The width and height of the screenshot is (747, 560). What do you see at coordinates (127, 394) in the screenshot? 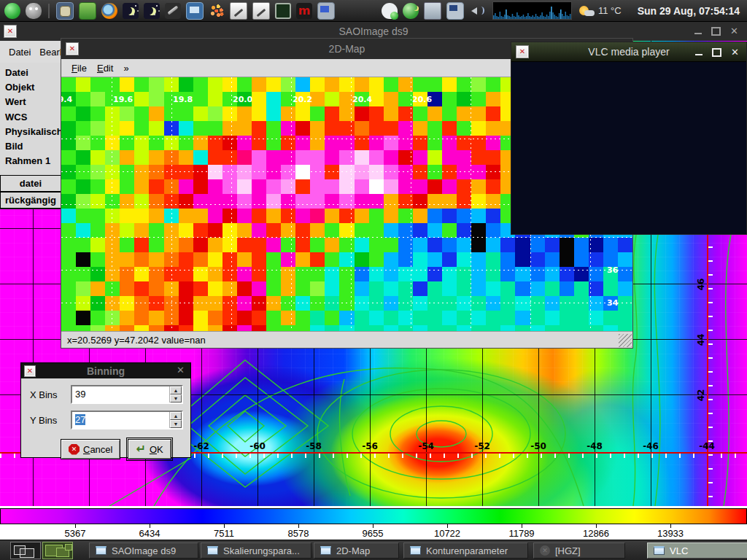
I see `x-bins-spinbox: 39 ▲ ▼` at bounding box center [127, 394].